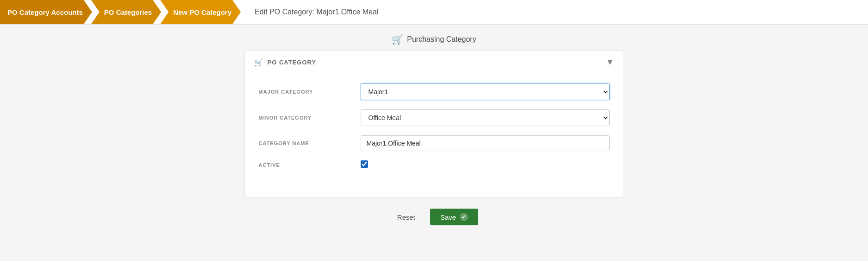 The width and height of the screenshot is (868, 261). What do you see at coordinates (364, 164) in the screenshot?
I see `active-checkbox` at bounding box center [364, 164].